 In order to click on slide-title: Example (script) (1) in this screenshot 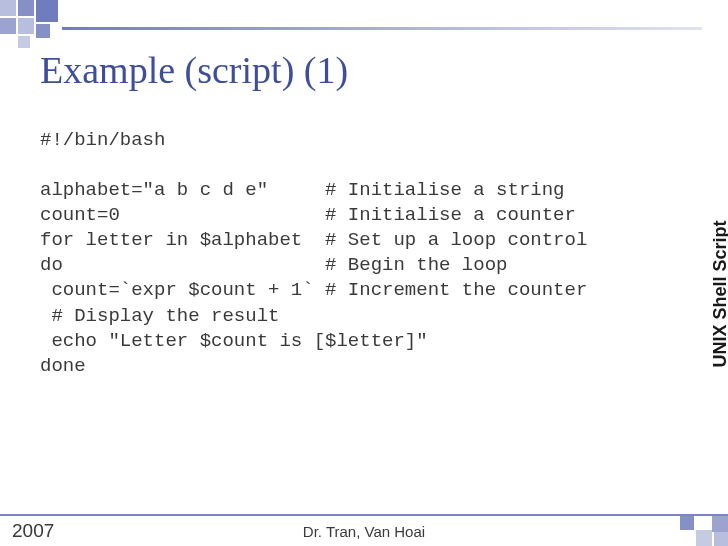, I will do `click(194, 70)`.